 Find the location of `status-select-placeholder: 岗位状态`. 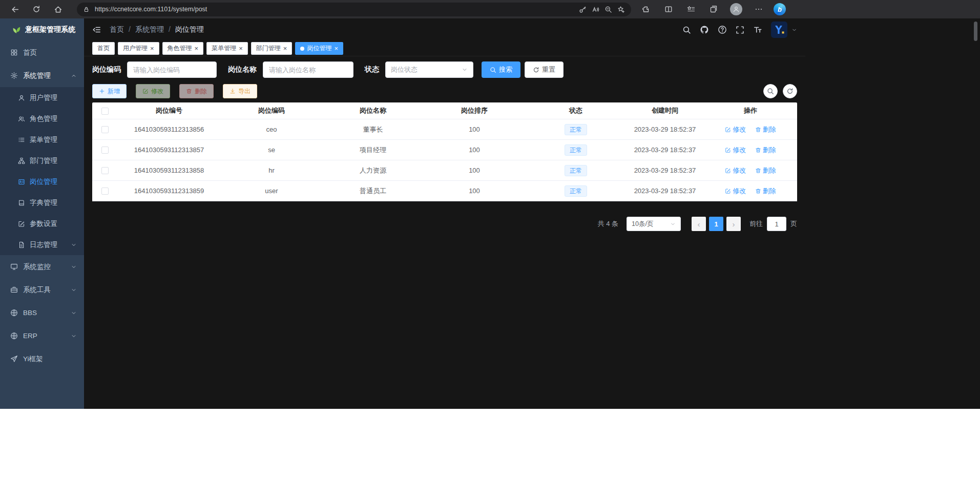

status-select-placeholder: 岗位状态 is located at coordinates (404, 70).